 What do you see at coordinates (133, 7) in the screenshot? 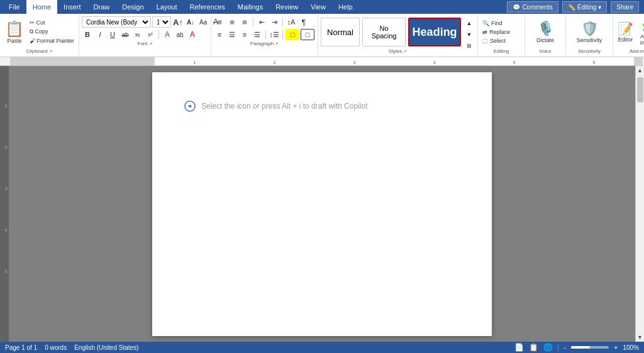
I see `tab-design: Design` at bounding box center [133, 7].